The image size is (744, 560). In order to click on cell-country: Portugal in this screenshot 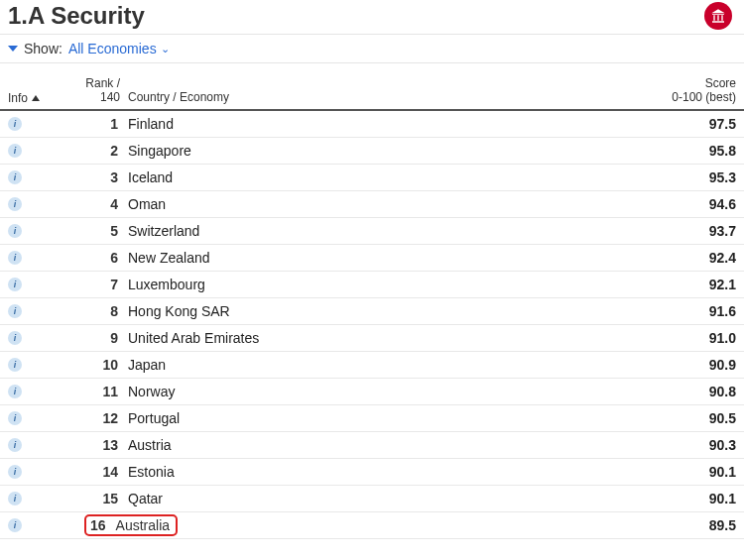, I will do `click(383, 418)`.